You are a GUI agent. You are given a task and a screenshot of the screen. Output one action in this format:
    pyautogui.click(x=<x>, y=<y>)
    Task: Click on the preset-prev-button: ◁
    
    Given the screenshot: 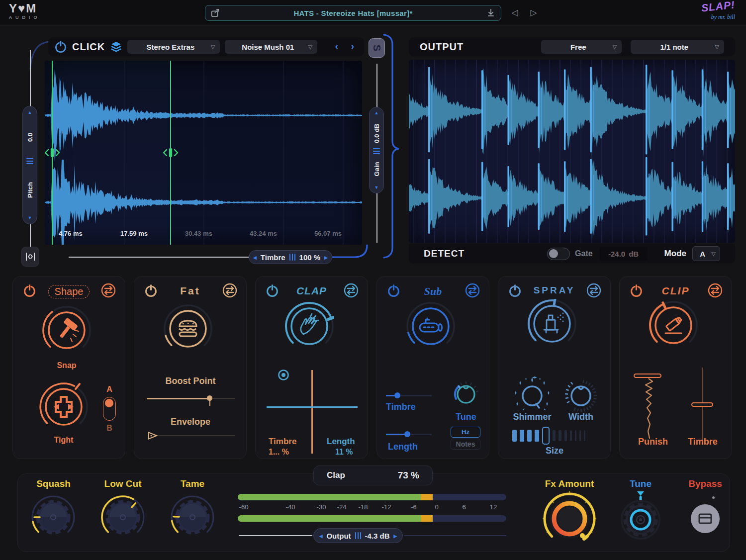 What is the action you would take?
    pyautogui.click(x=515, y=13)
    